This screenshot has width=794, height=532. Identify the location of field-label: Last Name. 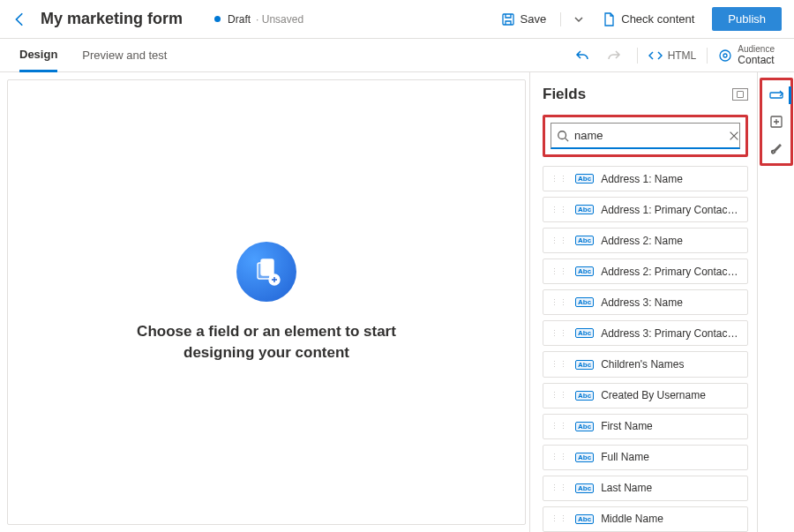
(626, 488).